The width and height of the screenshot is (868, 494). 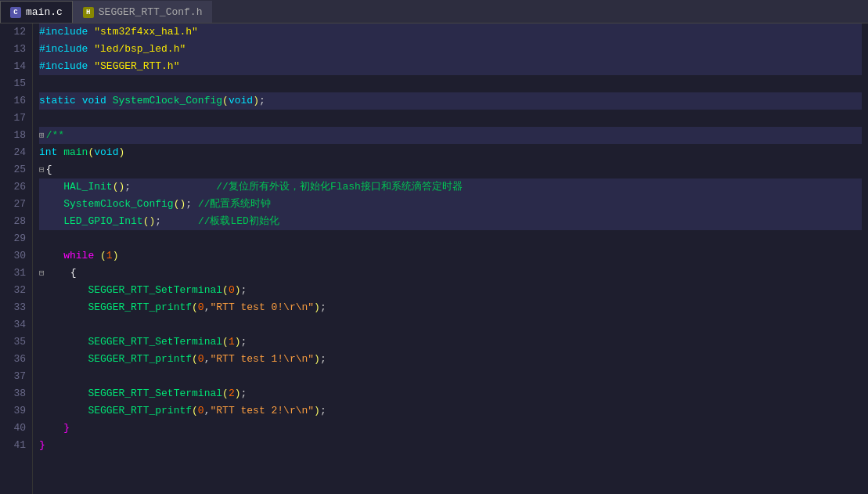 What do you see at coordinates (451, 290) in the screenshot?
I see `code-line: SEGGER_RTT_SetTerminal(0);` at bounding box center [451, 290].